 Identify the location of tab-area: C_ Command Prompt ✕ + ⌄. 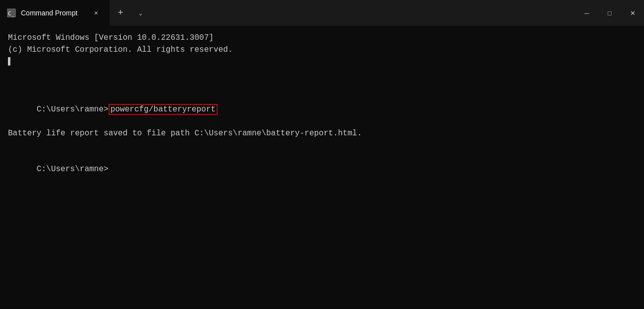
(288, 13).